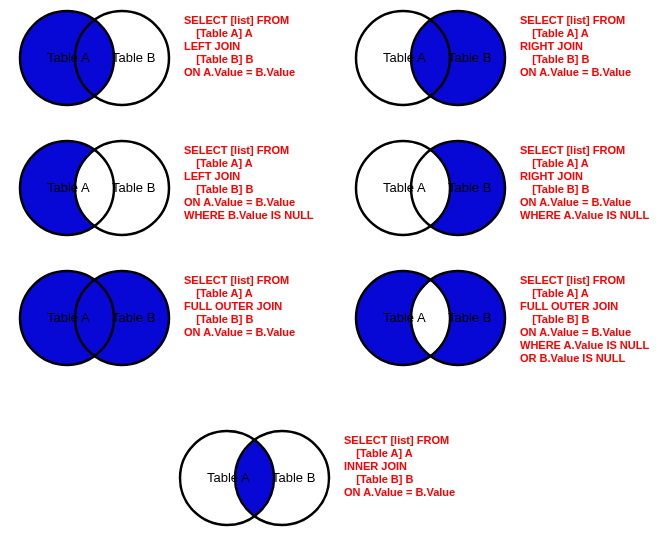 This screenshot has width=665, height=544. I want to click on sql-left_excl: SELECT [list] FROM [Table A] A LEFT JOIN…, so click(249, 183).